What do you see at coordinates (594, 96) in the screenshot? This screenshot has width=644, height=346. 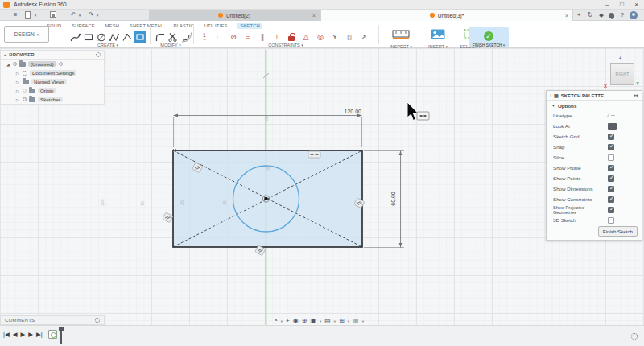 I see `sketch-palette-header: ⁞ ▦ SKETCH PALETTE ↦` at bounding box center [594, 96].